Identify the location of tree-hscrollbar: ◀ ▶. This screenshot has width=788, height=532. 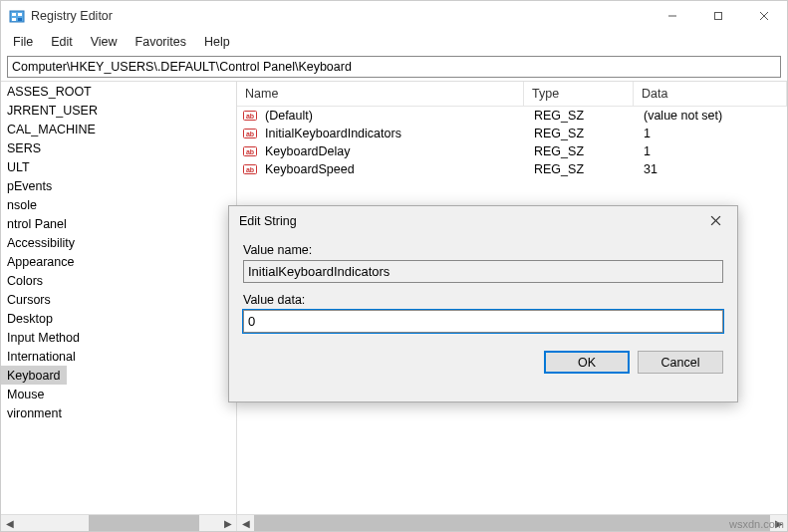
(119, 522).